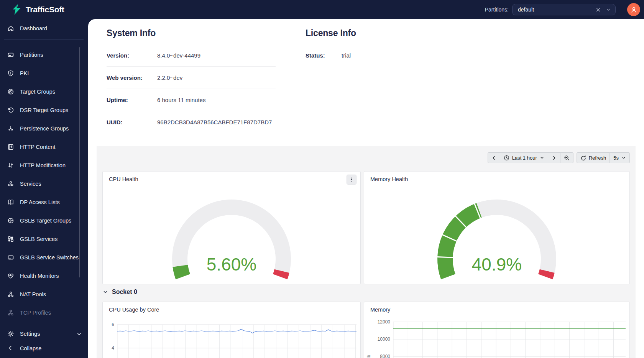  Describe the element at coordinates (44, 294) in the screenshot. I see `sidebar-item-nat-pools: NAT Pools` at that location.